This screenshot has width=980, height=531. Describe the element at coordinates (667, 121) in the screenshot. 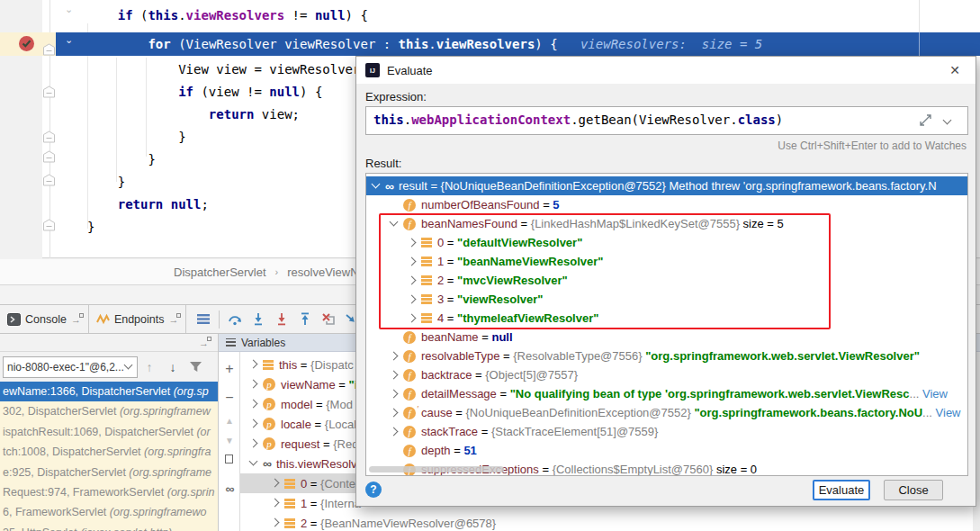

I see `expression-input: this.webApplicationContext.getBean(ViewR…` at that location.